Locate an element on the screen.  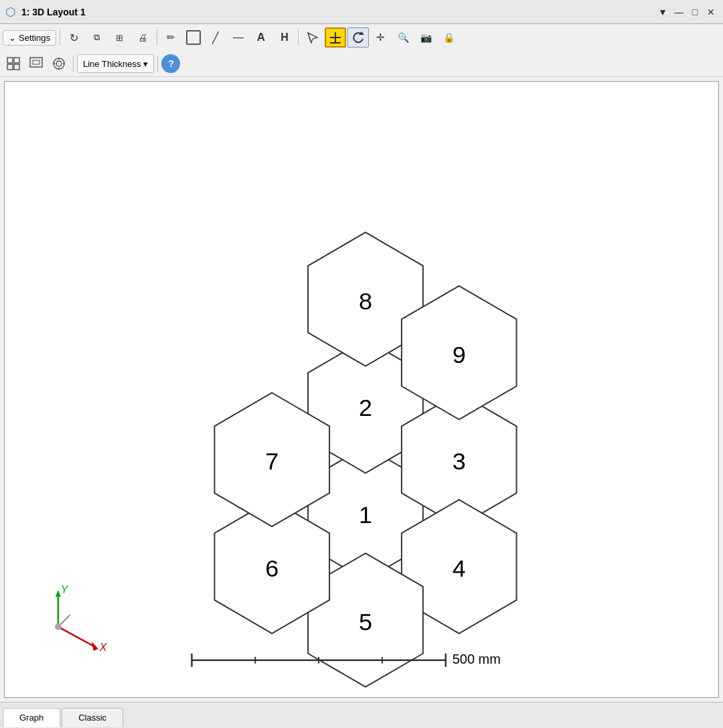
grid-button: ⊞ is located at coordinates (120, 38).